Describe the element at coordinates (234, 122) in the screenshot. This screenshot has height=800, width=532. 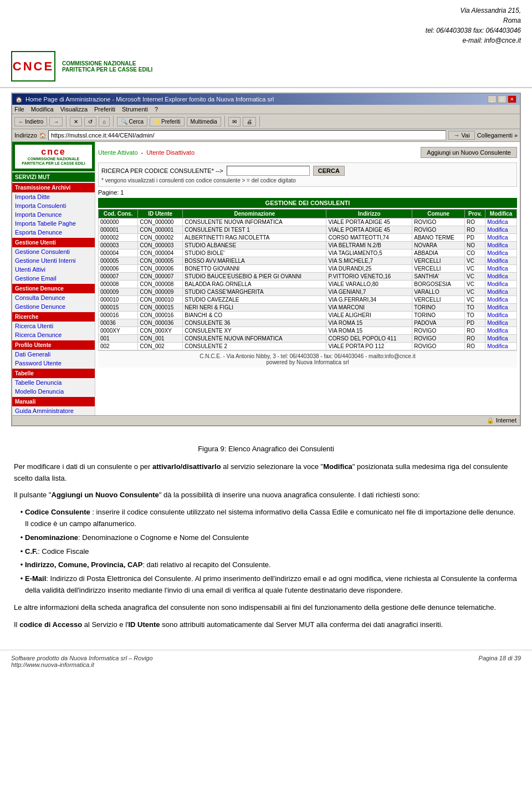
I see `mail-button: ✉` at that location.